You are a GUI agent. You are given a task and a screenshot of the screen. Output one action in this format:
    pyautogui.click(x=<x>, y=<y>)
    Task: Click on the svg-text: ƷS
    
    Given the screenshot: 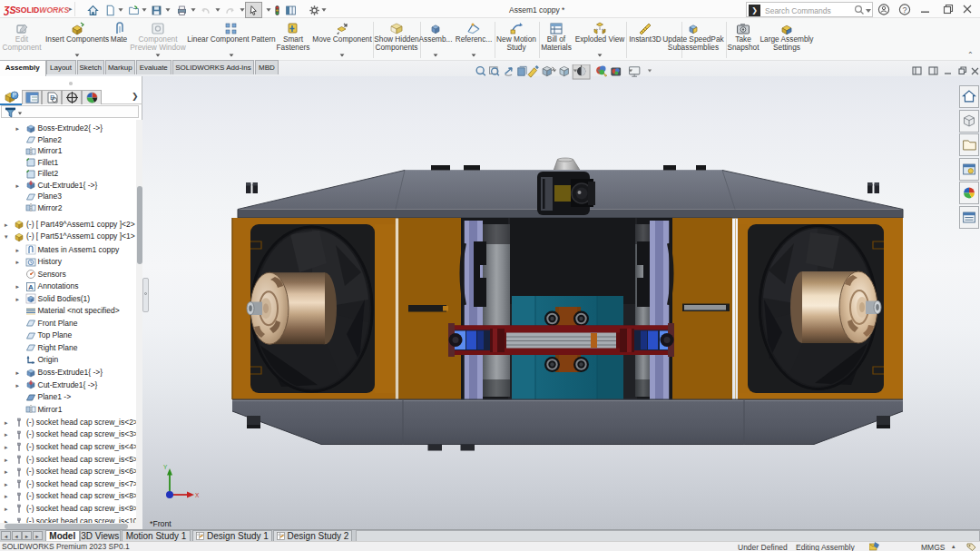 What is the action you would take?
    pyautogui.click(x=9, y=10)
    